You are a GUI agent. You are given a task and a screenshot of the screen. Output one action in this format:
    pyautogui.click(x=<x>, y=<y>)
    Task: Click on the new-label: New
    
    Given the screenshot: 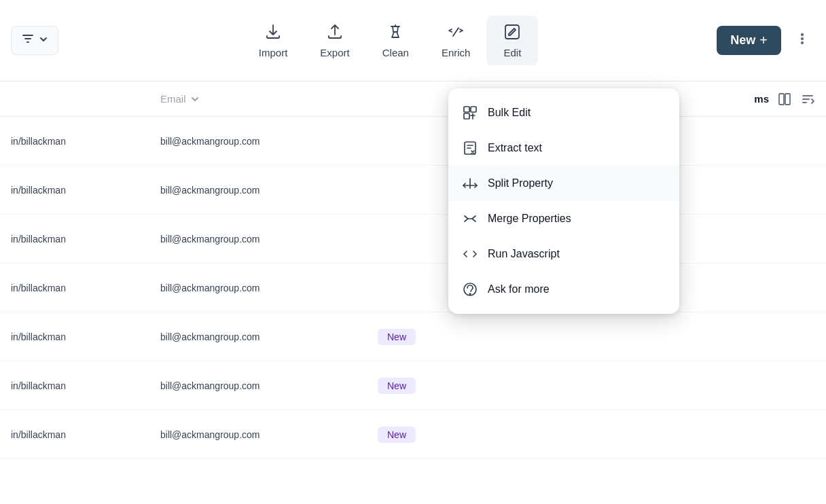 What is the action you would take?
    pyautogui.click(x=743, y=41)
    